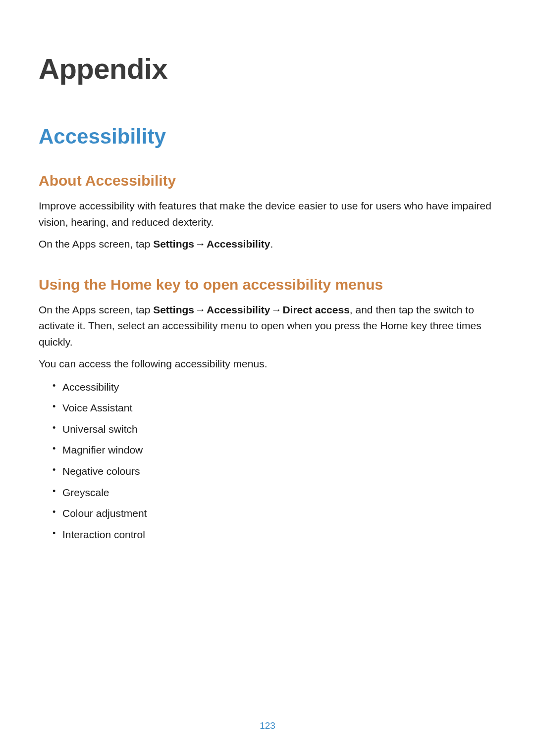 The width and height of the screenshot is (535, 756). I want to click on list-item: Colour adjustment, so click(274, 514).